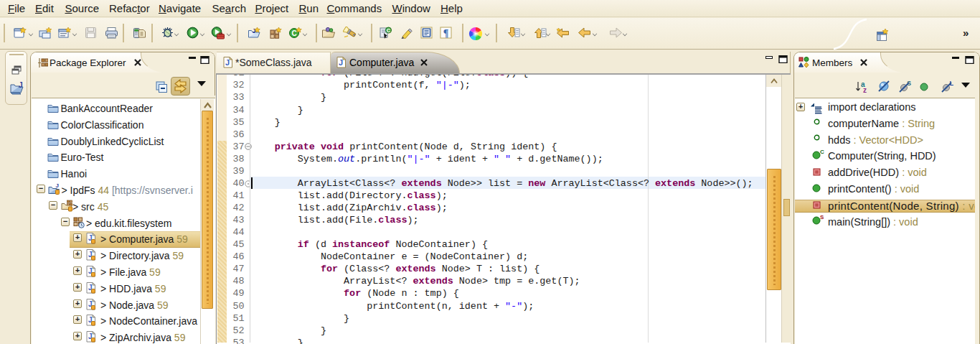 The image size is (980, 344). What do you see at coordinates (822, 218) in the screenshot?
I see `svg-text: S` at bounding box center [822, 218].